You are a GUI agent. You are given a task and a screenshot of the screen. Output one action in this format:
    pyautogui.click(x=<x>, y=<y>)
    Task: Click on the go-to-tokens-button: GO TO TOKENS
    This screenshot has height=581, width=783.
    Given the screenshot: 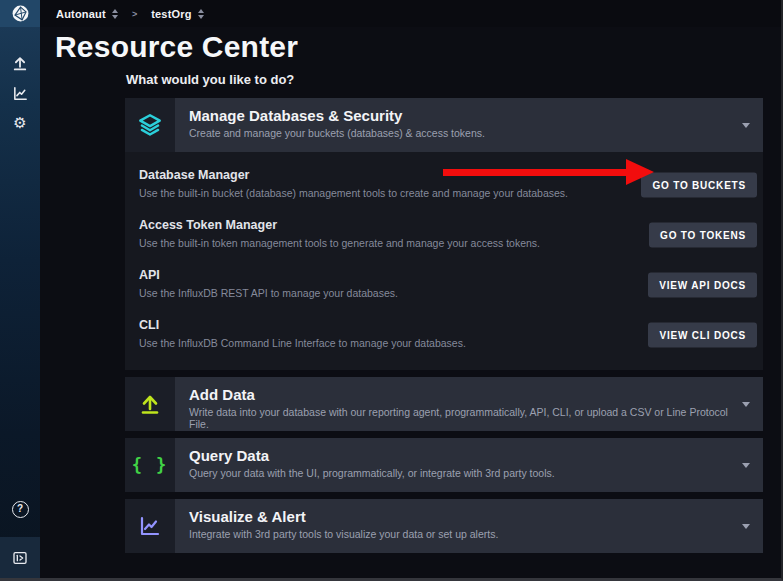 What is the action you would take?
    pyautogui.click(x=703, y=236)
    